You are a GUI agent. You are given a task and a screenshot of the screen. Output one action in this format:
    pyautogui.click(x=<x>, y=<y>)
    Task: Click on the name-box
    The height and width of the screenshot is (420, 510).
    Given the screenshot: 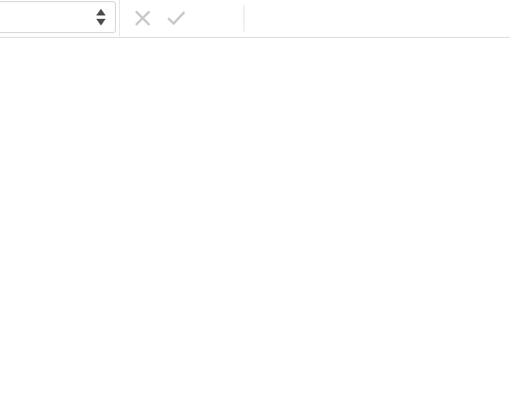 What is the action you would take?
    pyautogui.click(x=58, y=18)
    